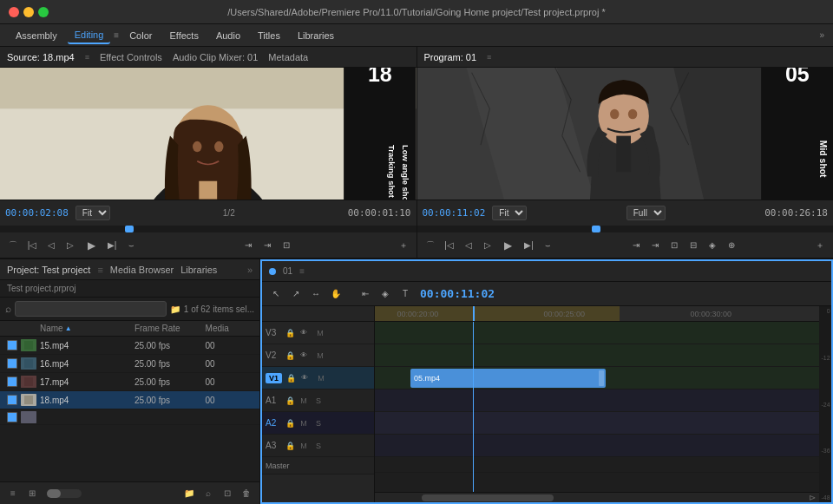 The width and height of the screenshot is (833, 504). What do you see at coordinates (130, 364) in the screenshot?
I see `file-item-16: 16.mp4 25.00 fps 00` at bounding box center [130, 364].